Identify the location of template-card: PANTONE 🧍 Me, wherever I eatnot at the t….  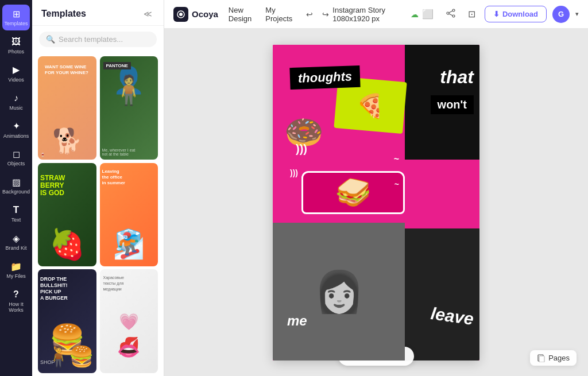
(129, 108).